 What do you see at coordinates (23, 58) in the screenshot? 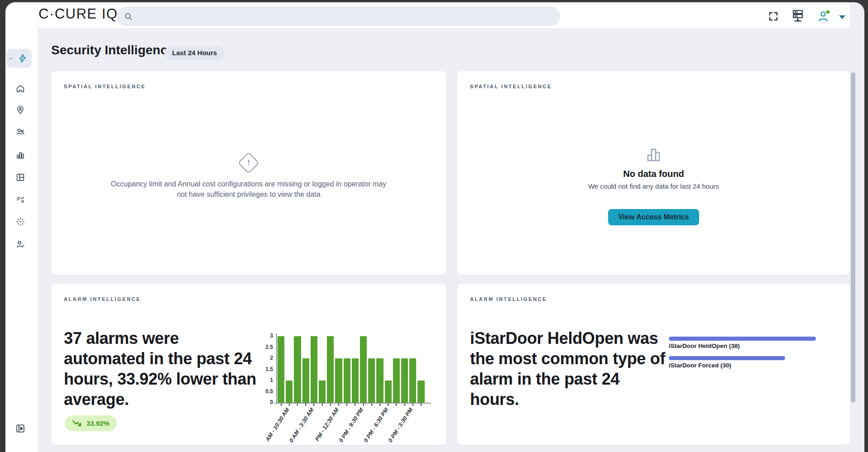
I see `flash-icon` at bounding box center [23, 58].